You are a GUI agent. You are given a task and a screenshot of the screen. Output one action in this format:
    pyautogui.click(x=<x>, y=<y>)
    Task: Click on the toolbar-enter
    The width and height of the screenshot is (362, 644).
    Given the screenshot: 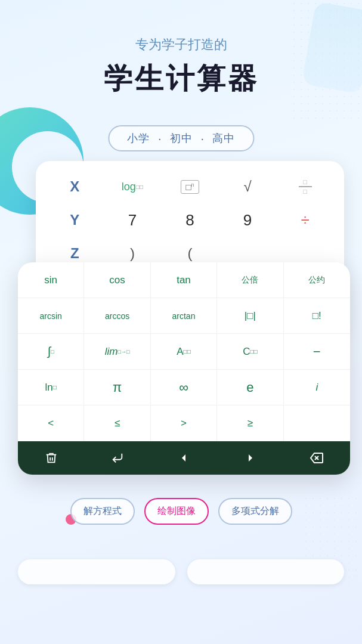 What is the action you would take?
    pyautogui.click(x=117, y=458)
    